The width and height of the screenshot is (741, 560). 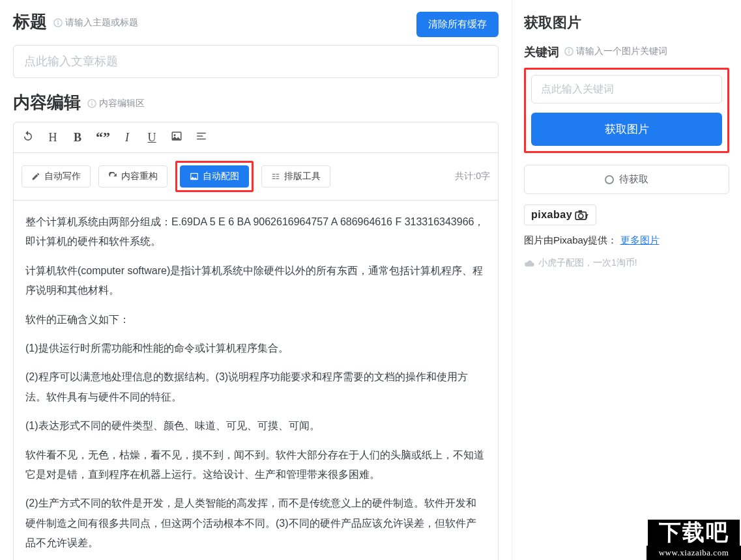 What do you see at coordinates (627, 129) in the screenshot?
I see `fetch-image-button: 获取图片` at bounding box center [627, 129].